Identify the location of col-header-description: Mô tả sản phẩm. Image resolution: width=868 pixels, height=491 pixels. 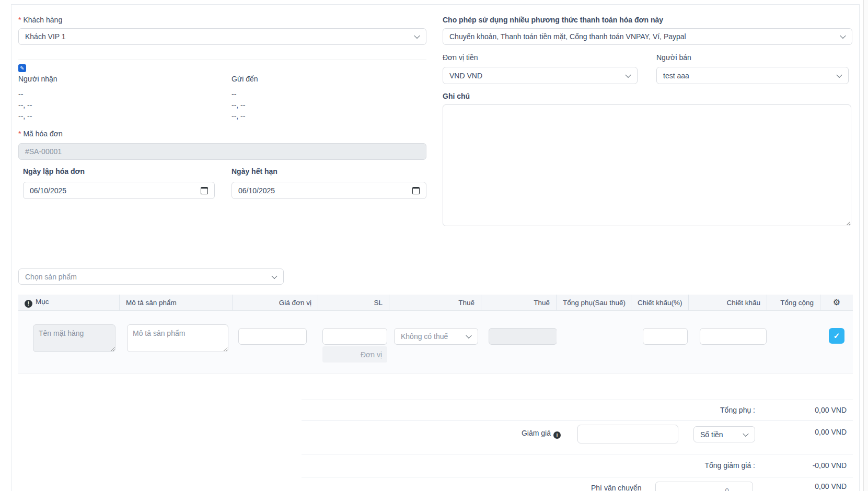
(176, 303).